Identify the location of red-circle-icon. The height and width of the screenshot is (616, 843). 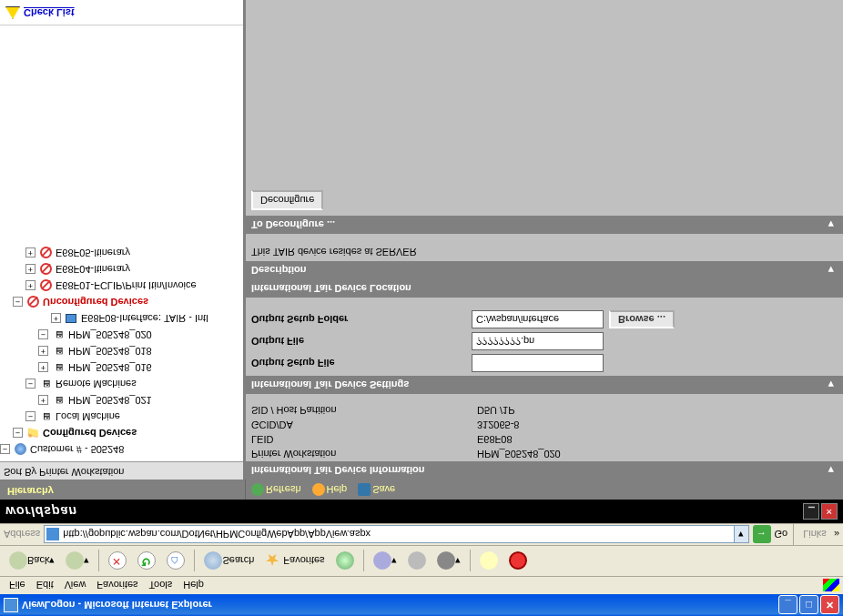
(518, 561).